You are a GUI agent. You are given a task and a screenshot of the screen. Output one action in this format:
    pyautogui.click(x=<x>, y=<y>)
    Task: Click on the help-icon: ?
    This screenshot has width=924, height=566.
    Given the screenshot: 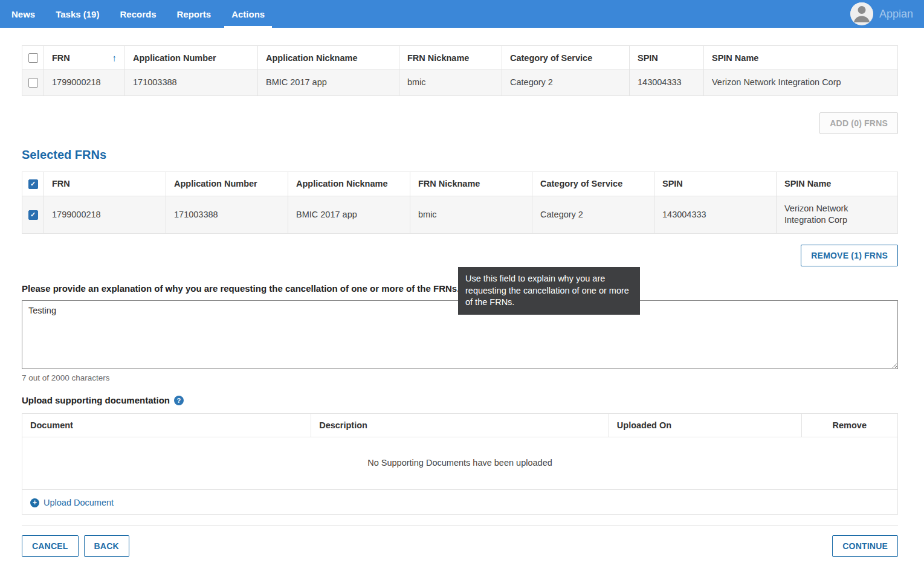 What is the action you would take?
    pyautogui.click(x=179, y=400)
    